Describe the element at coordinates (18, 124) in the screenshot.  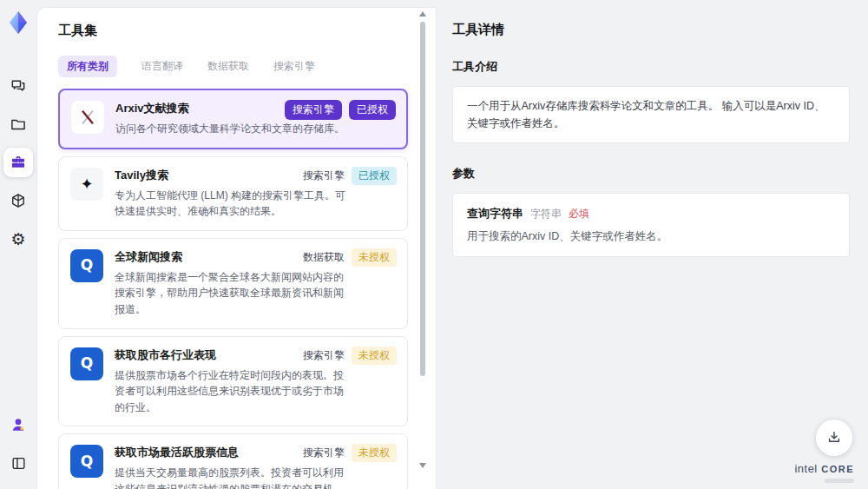
I see `rail-files-button` at that location.